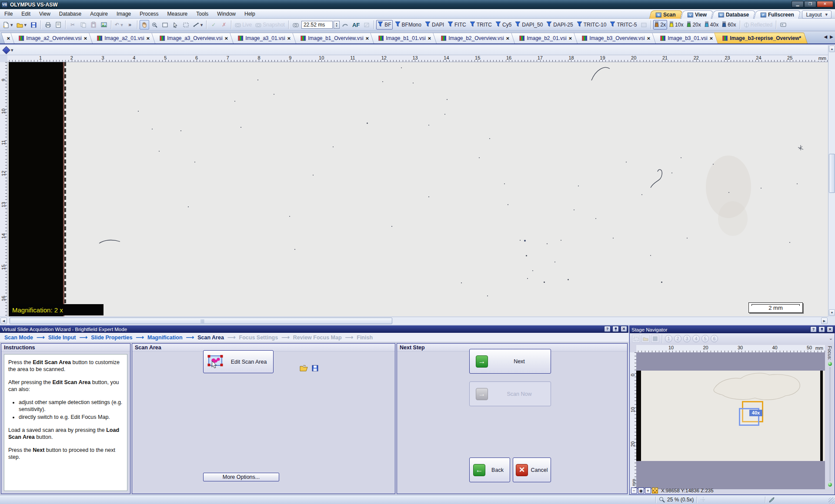  Describe the element at coordinates (52, 38) in the screenshot. I see `document-tab: Image_a2_Overview.vsi✕` at that location.